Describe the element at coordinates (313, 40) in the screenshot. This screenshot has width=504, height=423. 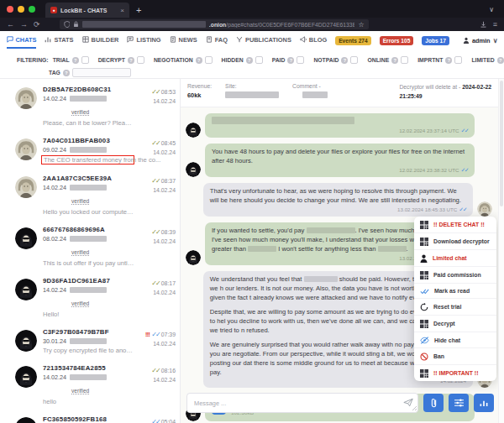
I see `nav-blog: BLOG` at that location.